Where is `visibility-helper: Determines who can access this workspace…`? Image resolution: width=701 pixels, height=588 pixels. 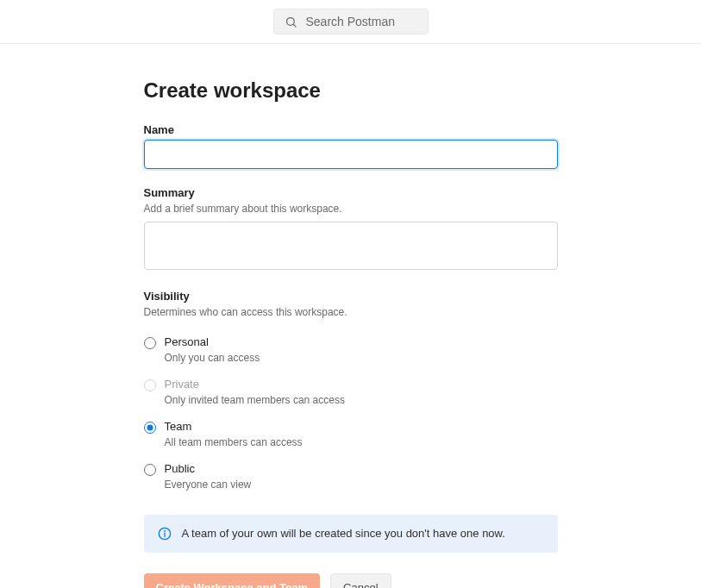 visibility-helper: Determines who can access this workspace… is located at coordinates (351, 312).